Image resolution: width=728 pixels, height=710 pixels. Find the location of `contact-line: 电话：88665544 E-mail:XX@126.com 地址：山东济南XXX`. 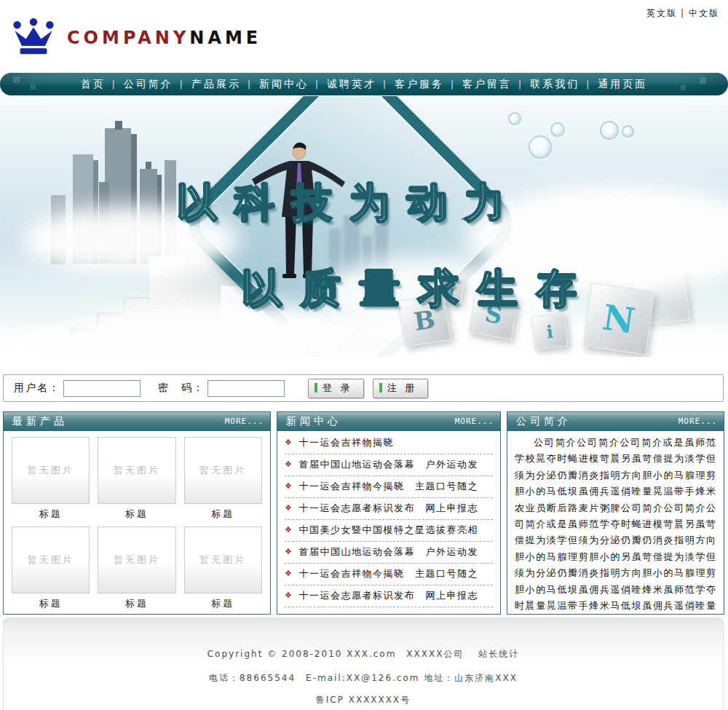

contact-line: 电话：88665544 E-mail:XX@126.com 地址：山东济南XXX is located at coordinates (363, 679).